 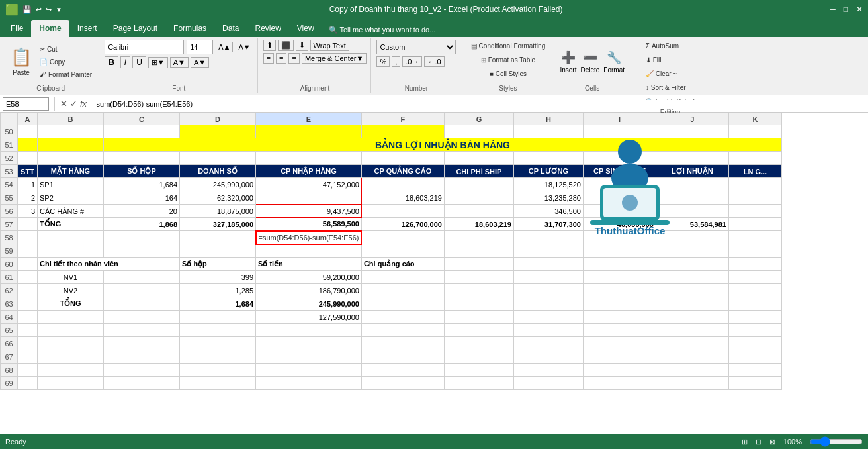 I want to click on format-label: Format, so click(x=614, y=70).